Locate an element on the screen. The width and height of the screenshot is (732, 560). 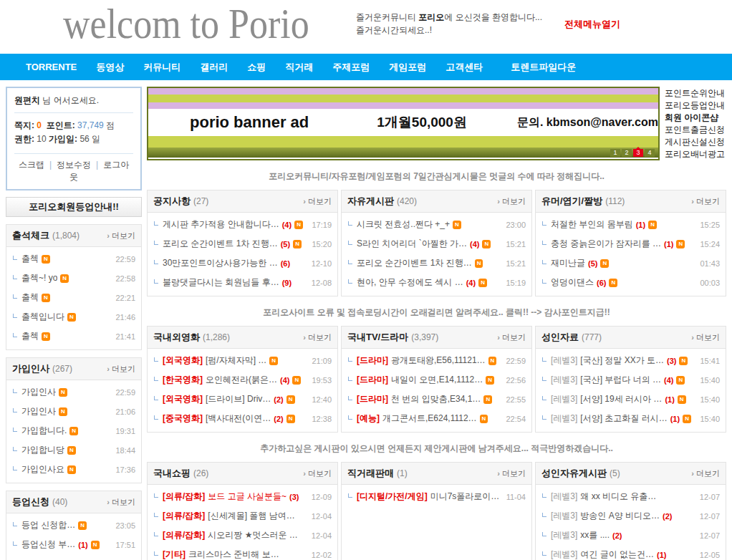
list-item: [레벨3] [서양] 19세 러시아 … (1) N 15:40 is located at coordinates (630, 400).